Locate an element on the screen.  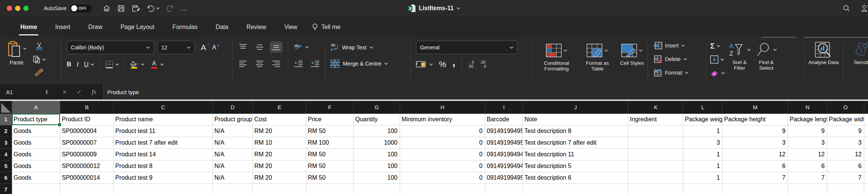
cell-P1 is located at coordinates (866, 120).